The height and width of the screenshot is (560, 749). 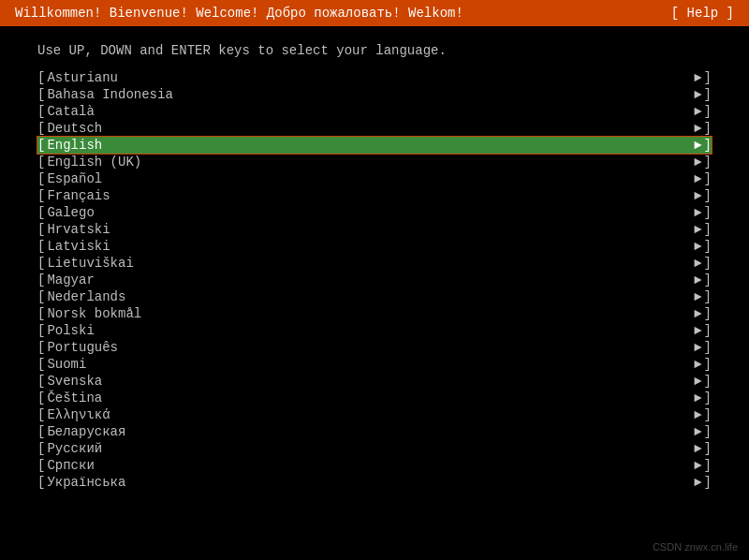 I want to click on language-item: [ Latviski► ], so click(x=374, y=246).